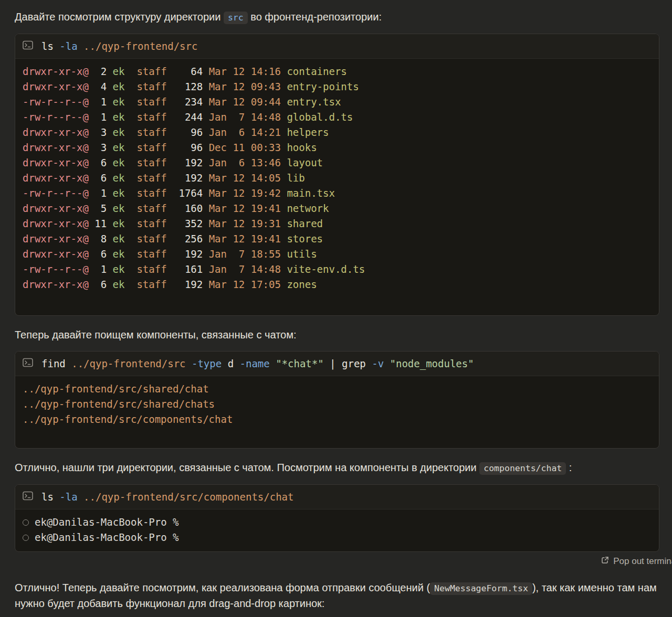 This screenshot has height=617, width=672. What do you see at coordinates (185, 117) in the screenshot?
I see `file-size: 244` at bounding box center [185, 117].